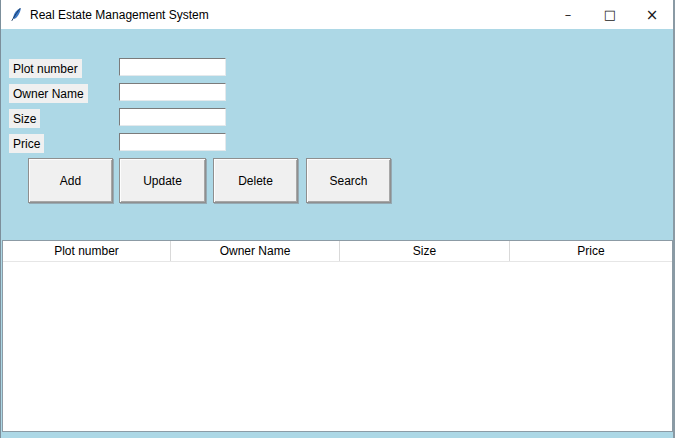 This screenshot has width=675, height=438. What do you see at coordinates (652, 14) in the screenshot?
I see `close-button: ×` at bounding box center [652, 14].